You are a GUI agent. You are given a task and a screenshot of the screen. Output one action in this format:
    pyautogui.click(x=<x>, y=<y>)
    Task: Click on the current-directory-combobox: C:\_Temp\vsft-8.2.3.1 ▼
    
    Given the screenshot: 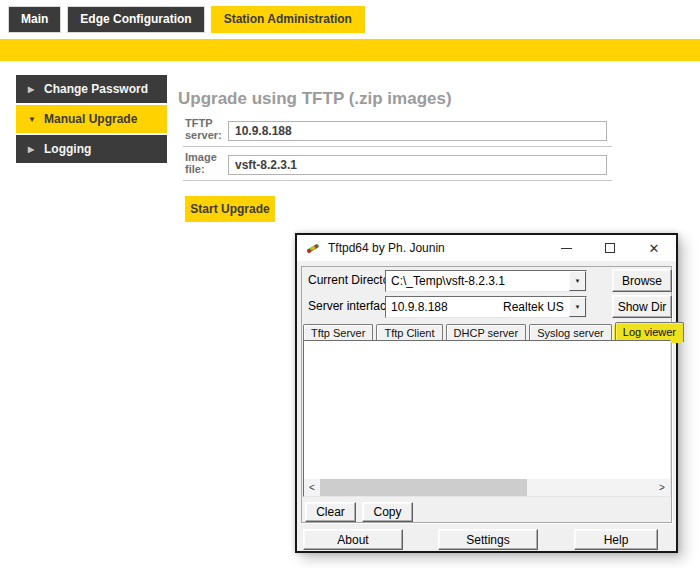 What is the action you would take?
    pyautogui.click(x=486, y=281)
    